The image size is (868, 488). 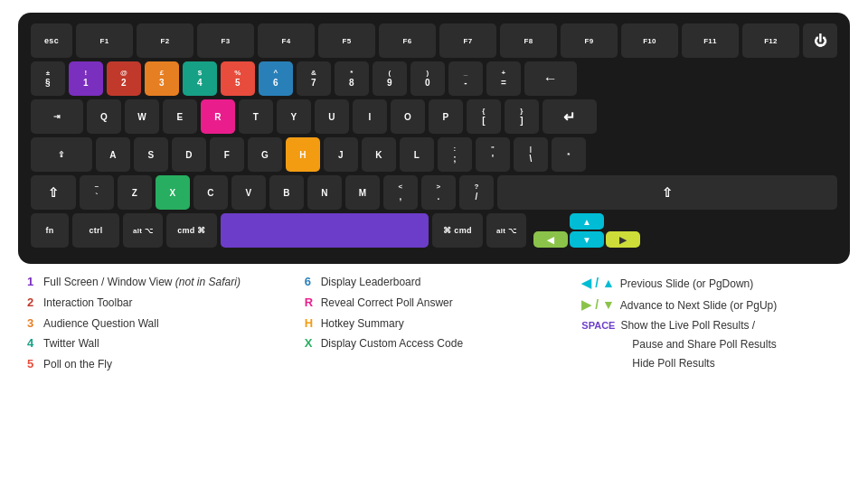 What do you see at coordinates (623, 239) in the screenshot?
I see `key-arrow-right: ▶` at bounding box center [623, 239].